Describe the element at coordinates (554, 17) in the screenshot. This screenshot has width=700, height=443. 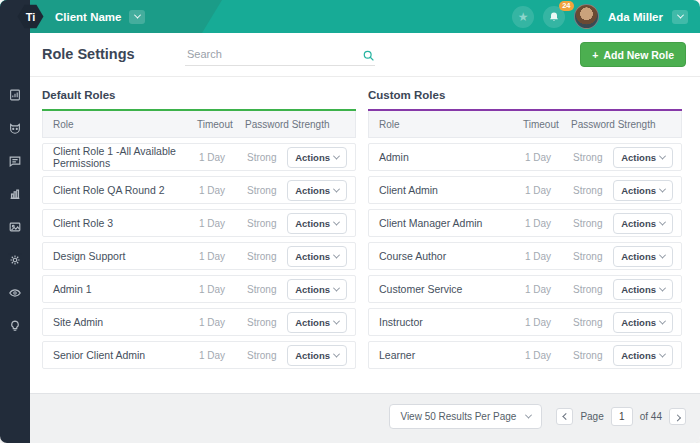
I see `notifications-button: 24` at that location.